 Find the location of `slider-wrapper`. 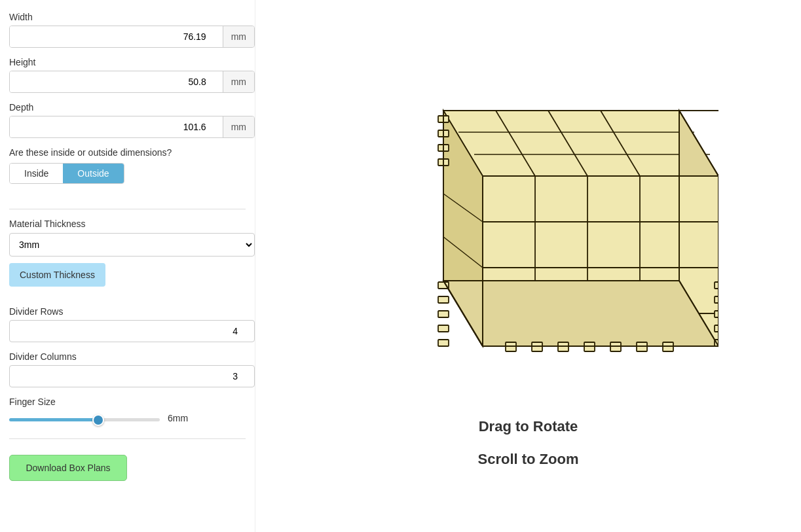

slider-wrapper is located at coordinates (84, 418).